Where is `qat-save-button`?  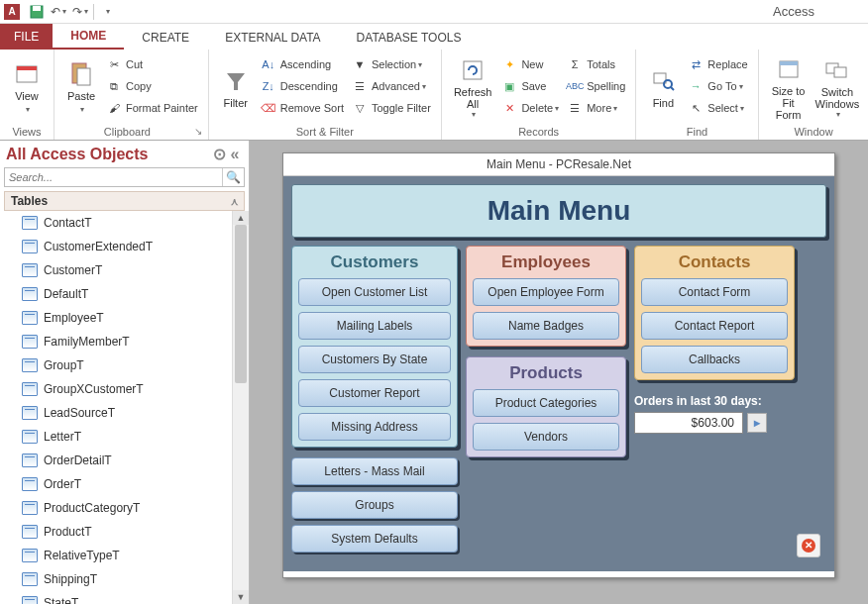
qat-save-button is located at coordinates (37, 12).